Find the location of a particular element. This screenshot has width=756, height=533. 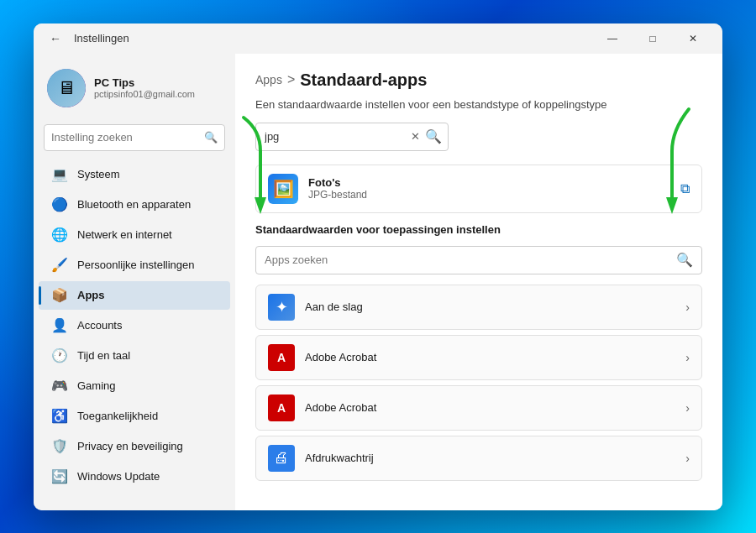

apps-icon: 📦 is located at coordinates (60, 295).